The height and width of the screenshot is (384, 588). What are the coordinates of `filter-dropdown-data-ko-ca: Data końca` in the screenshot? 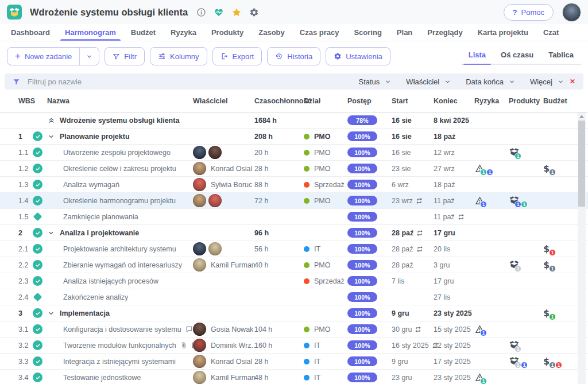 It's located at (490, 82).